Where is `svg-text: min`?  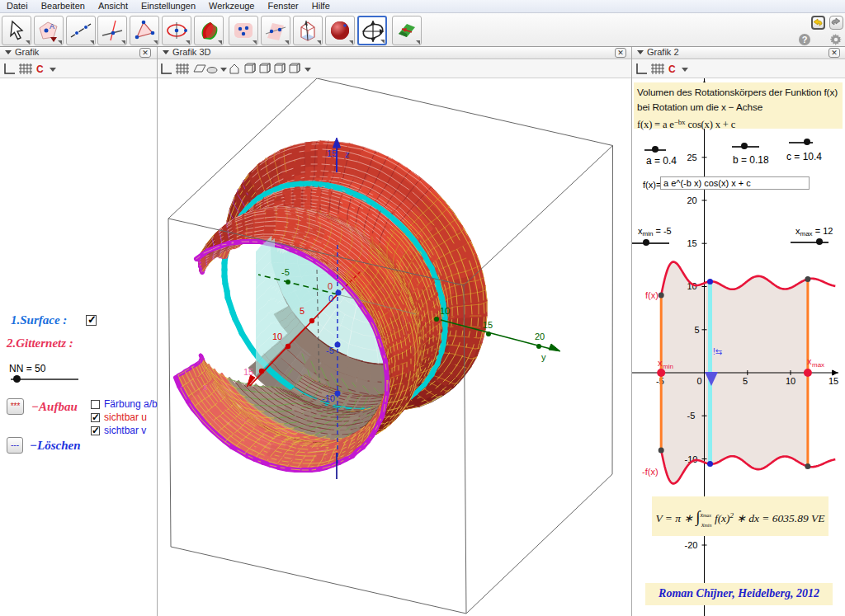
svg-text: min is located at coordinates (668, 366).